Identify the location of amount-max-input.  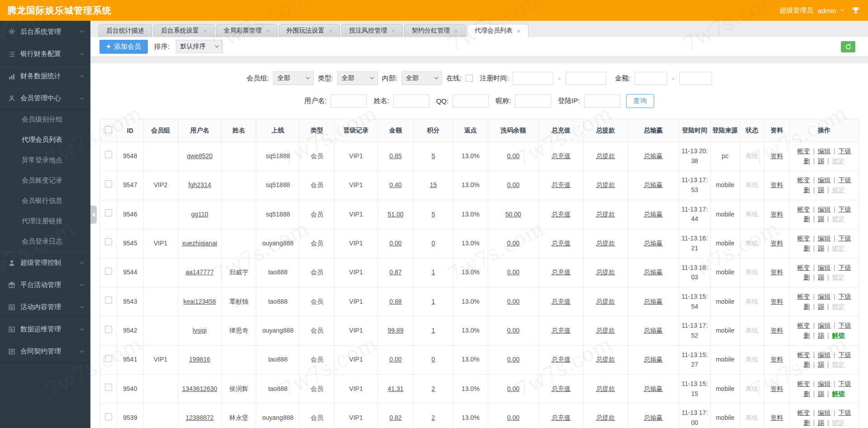
(696, 79).